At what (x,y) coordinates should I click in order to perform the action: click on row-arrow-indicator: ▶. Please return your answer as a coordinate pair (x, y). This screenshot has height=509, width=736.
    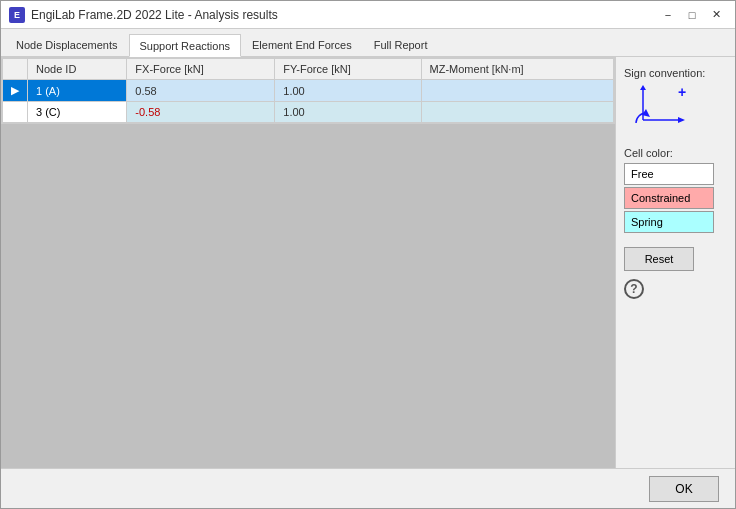
    Looking at the image, I should click on (16, 91).